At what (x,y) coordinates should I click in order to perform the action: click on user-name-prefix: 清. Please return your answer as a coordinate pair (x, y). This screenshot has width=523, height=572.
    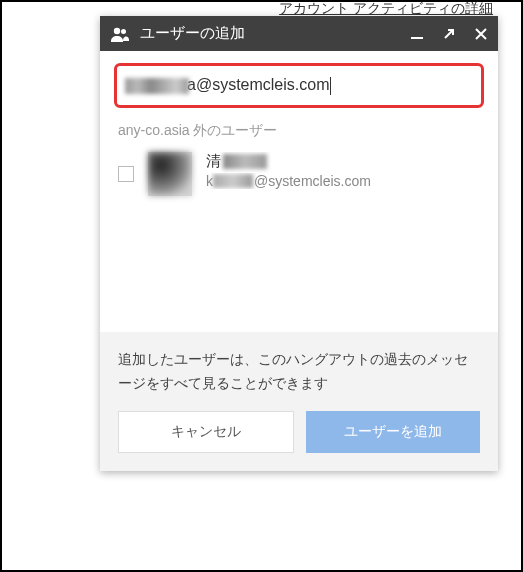
    Looking at the image, I should click on (214, 162).